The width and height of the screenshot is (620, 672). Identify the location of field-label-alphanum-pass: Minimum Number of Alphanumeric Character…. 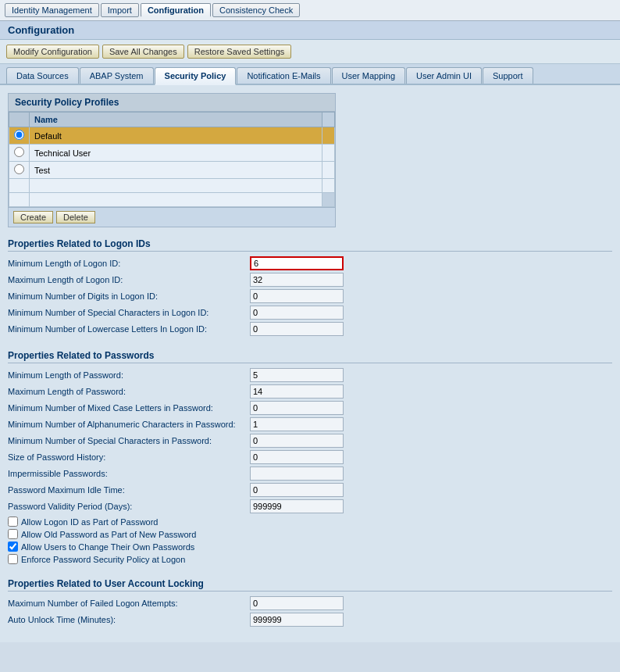
(129, 424).